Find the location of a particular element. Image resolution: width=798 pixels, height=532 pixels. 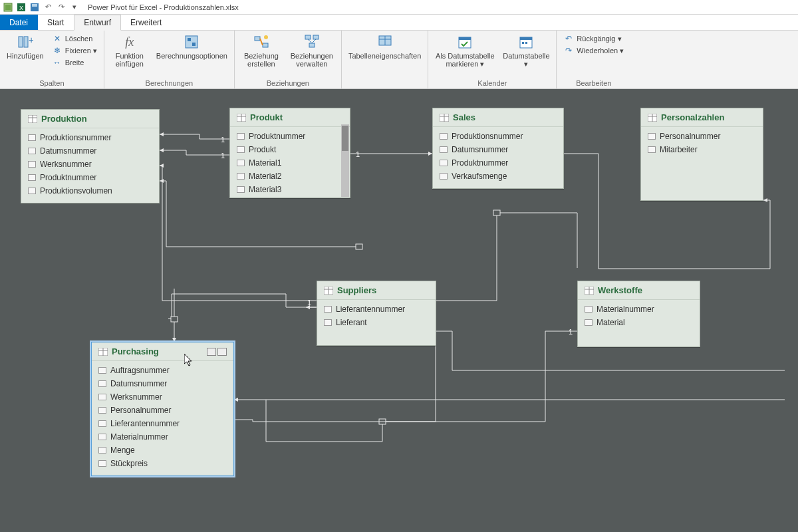

view-list-icon is located at coordinates (222, 352).